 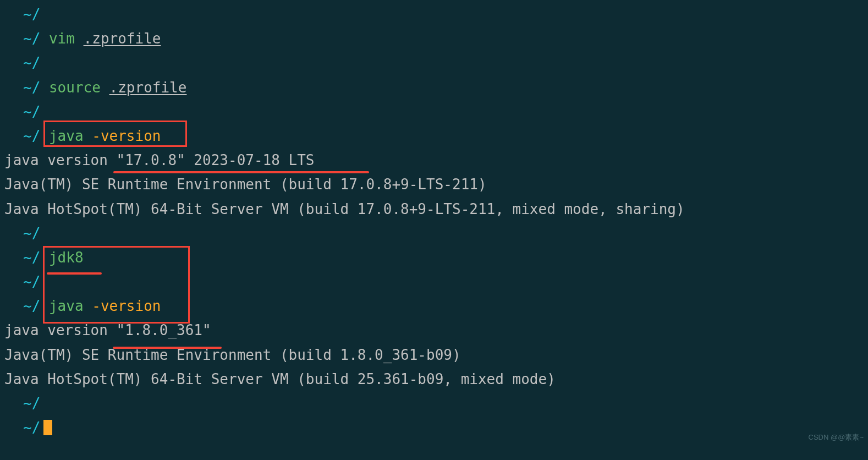 What do you see at coordinates (62, 258) in the screenshot?
I see `command-jdk8: jdk8` at bounding box center [62, 258].